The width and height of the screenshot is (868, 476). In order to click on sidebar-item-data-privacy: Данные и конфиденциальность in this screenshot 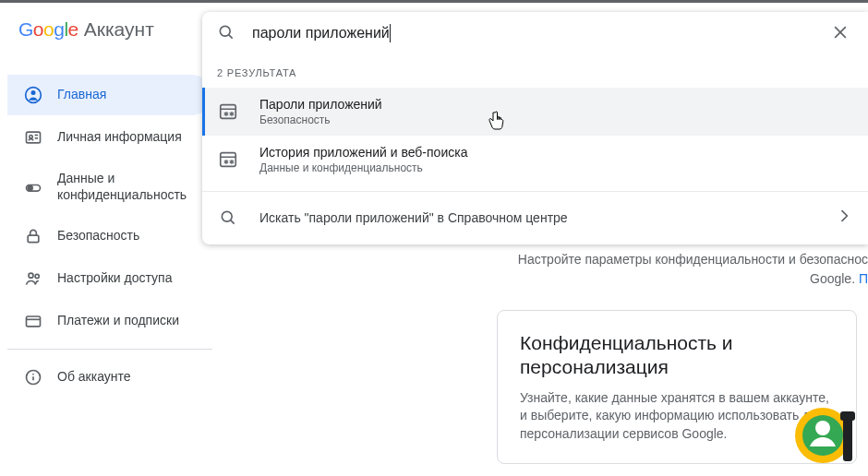, I will do `click(110, 186)`.